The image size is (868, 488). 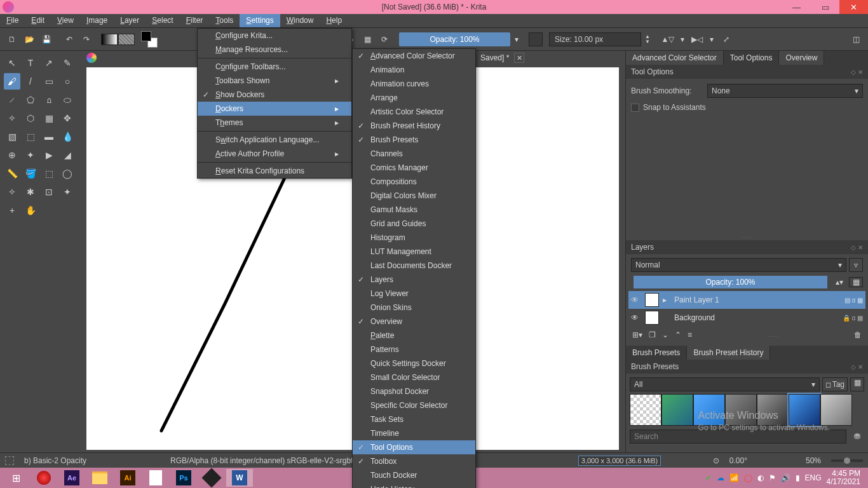 What do you see at coordinates (31, 100) in the screenshot?
I see `tool-9: ⬠` at bounding box center [31, 100].